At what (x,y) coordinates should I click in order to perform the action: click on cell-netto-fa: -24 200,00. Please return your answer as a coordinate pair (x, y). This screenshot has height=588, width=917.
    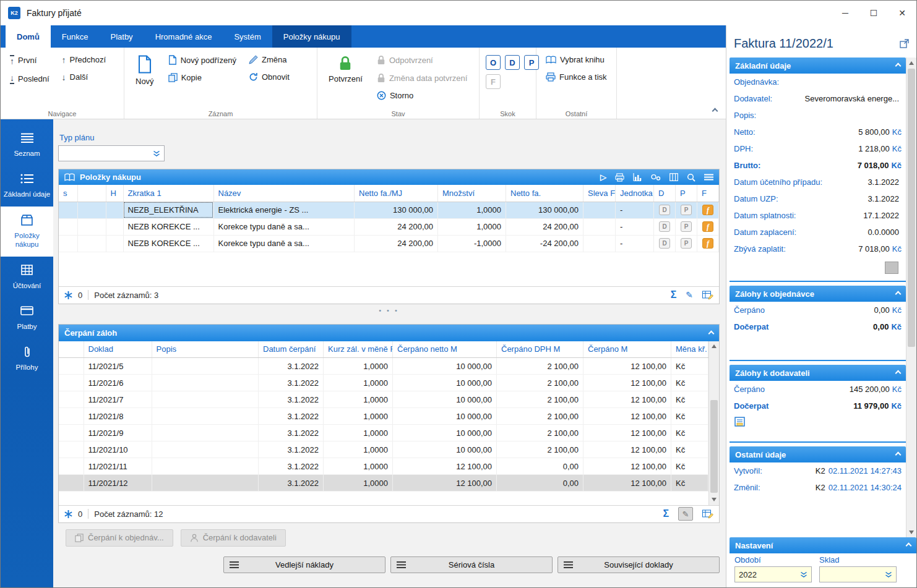
    Looking at the image, I should click on (545, 244).